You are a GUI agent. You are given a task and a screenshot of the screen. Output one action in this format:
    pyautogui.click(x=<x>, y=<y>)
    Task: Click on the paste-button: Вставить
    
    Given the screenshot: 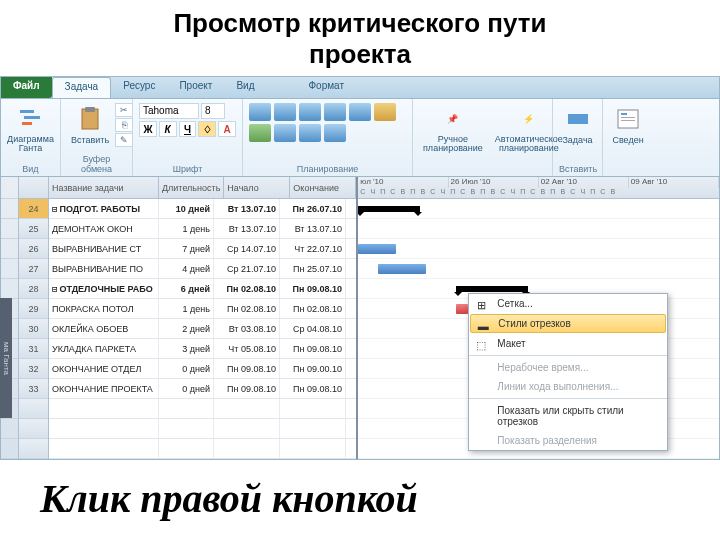 What is the action you would take?
    pyautogui.click(x=90, y=125)
    